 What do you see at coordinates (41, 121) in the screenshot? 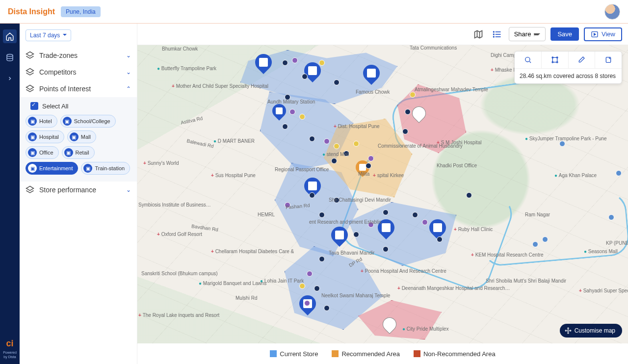
I see `poi-chip-hotel: ▣Hotel` at bounding box center [41, 121].